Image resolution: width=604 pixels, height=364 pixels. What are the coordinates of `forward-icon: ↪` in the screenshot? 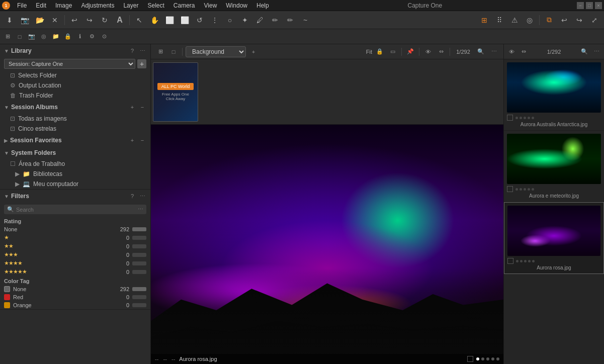 It's located at (579, 20).